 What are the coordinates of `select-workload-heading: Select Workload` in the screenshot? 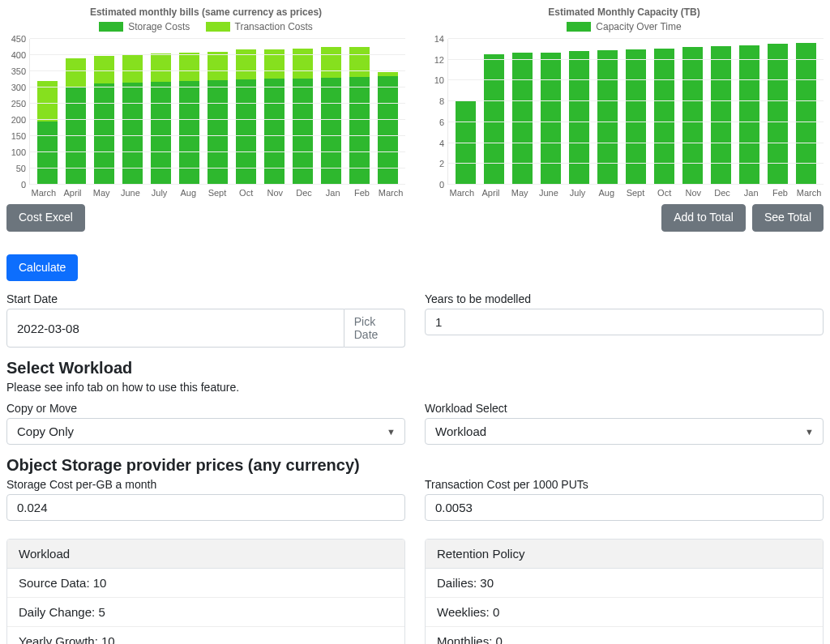 It's located at (415, 368).